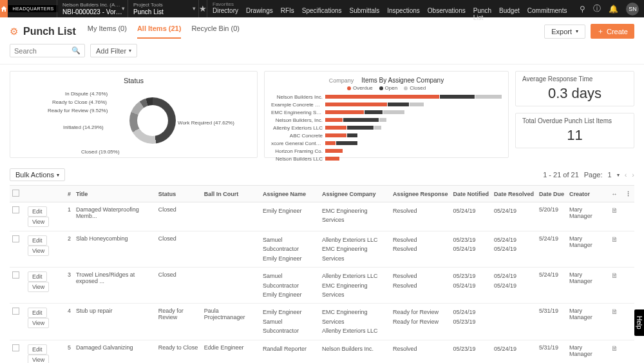  I want to click on column-header: Date Resolved, so click(514, 194).